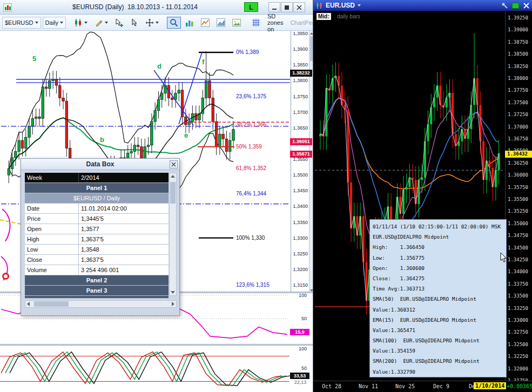 The height and width of the screenshot is (392, 532). Describe the element at coordinates (518, 199) in the screenshot. I see `price-axis-label: 1.35500` at that location.